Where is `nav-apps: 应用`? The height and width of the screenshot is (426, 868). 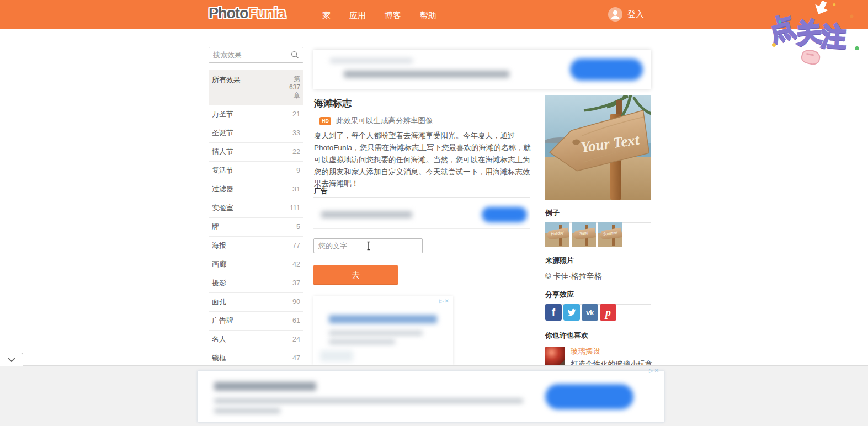 nav-apps: 应用 is located at coordinates (358, 15).